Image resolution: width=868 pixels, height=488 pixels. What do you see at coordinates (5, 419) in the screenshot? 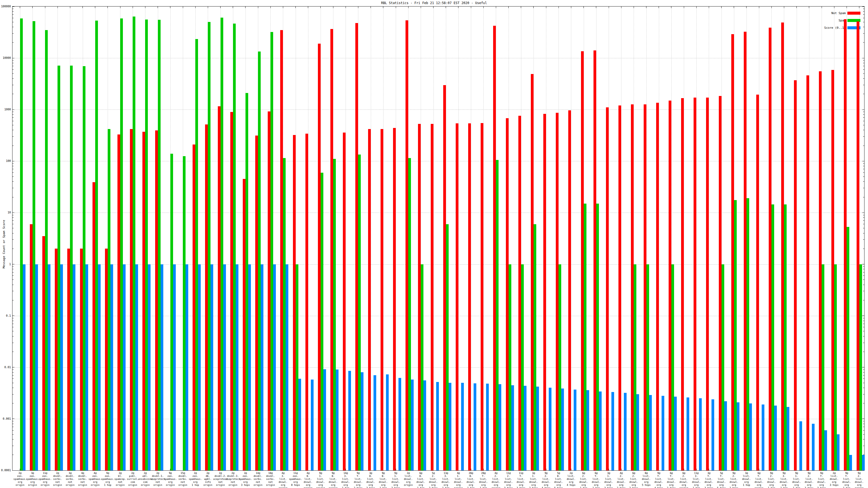
I see `y-tick-label: 0.001` at bounding box center [5, 419].